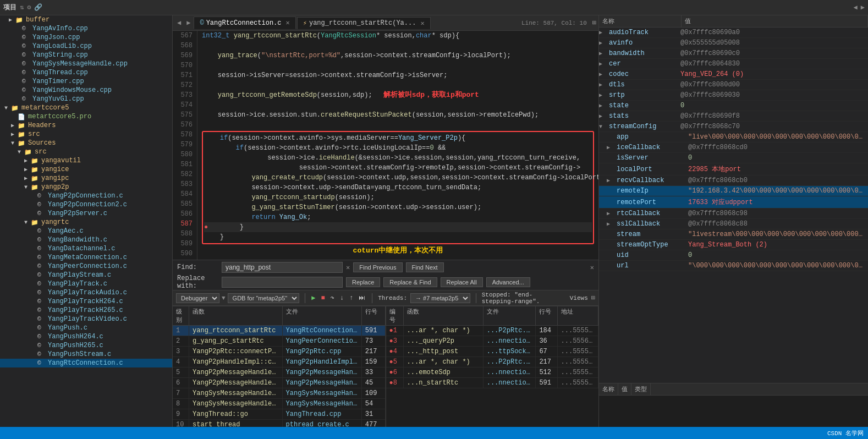 This screenshot has width=868, height=439. What do you see at coordinates (86, 99) in the screenshot?
I see `tree-item-YangYuvGl: © YangYuvGl.cpp` at bounding box center [86, 99].